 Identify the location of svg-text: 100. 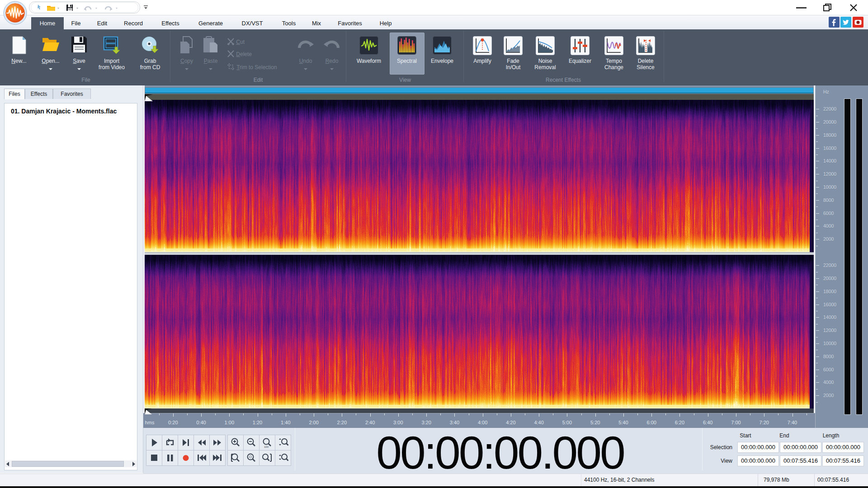
(267, 447).